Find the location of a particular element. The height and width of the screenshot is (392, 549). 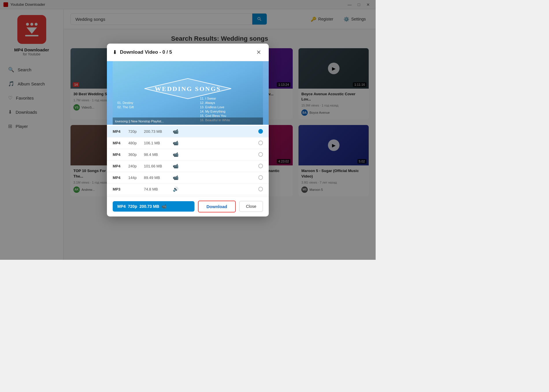

format-row-360p: MP4 360p 98.4 MB 📹 is located at coordinates (188, 155).